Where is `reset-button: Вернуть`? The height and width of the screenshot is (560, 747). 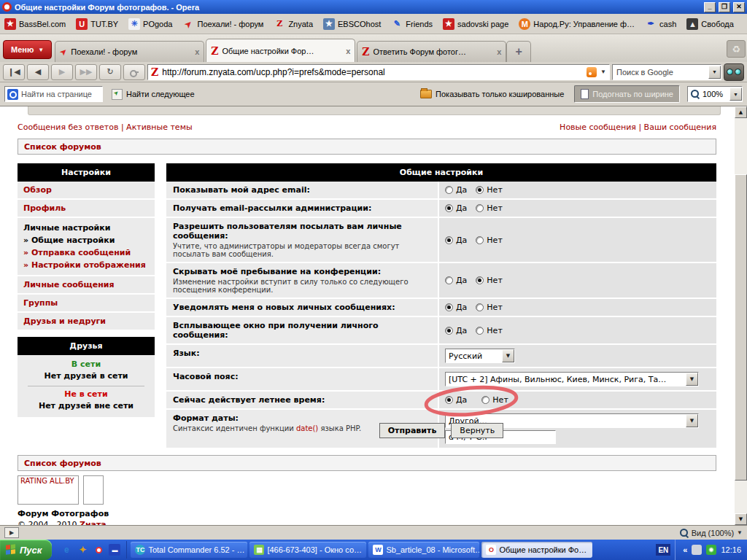 reset-button: Вернуть is located at coordinates (477, 430).